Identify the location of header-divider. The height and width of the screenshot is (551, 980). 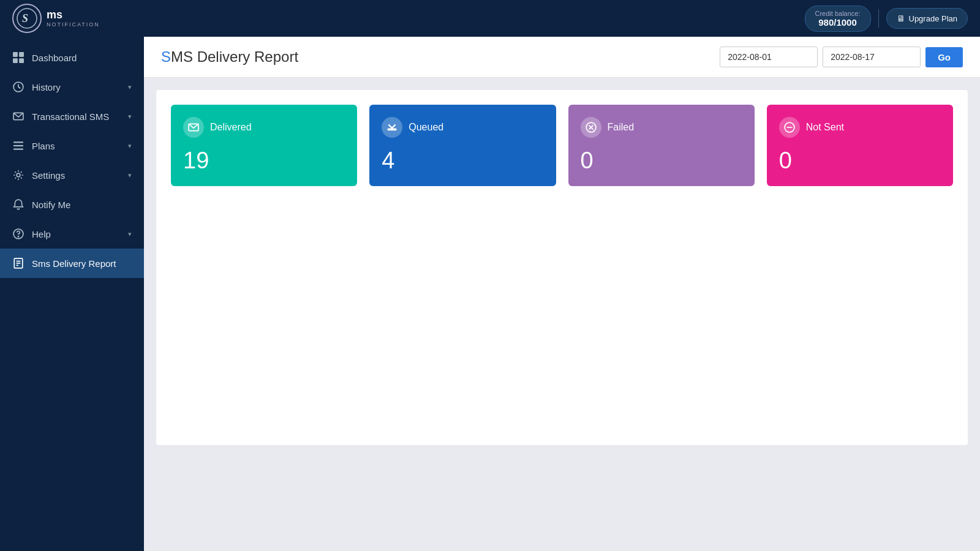
(878, 18).